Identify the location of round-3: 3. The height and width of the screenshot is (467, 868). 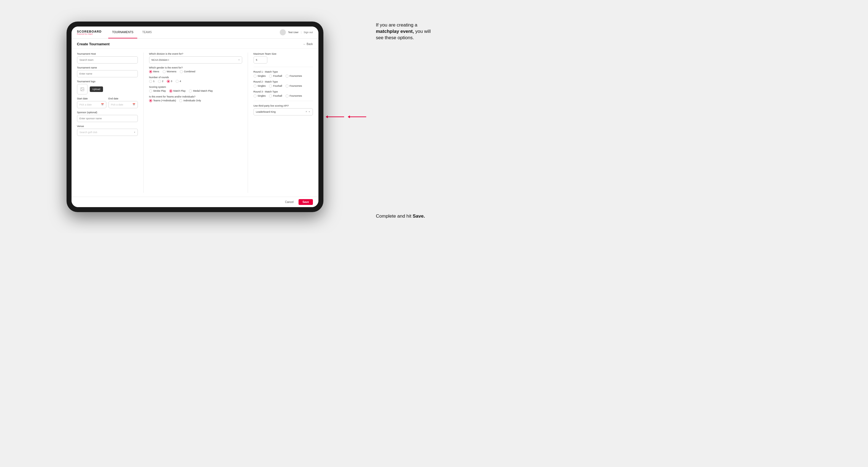
(169, 82).